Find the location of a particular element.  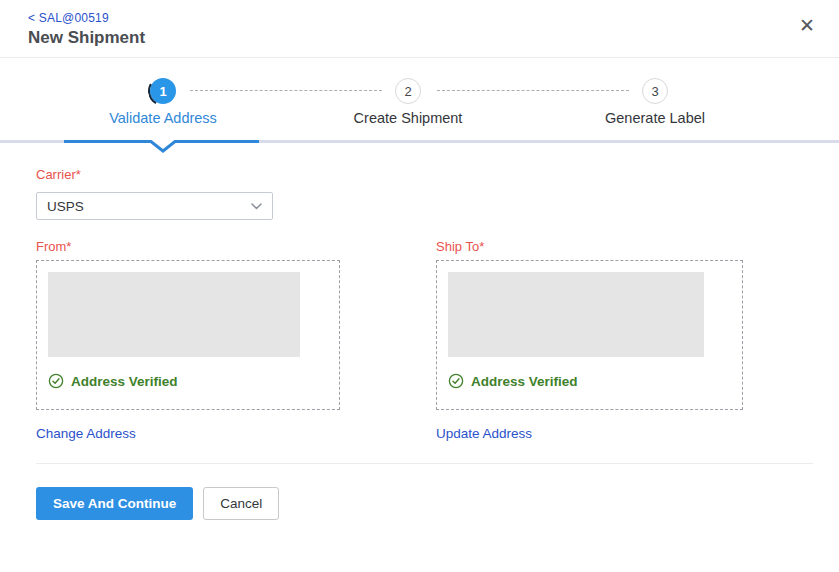

carrier-select: USPS is located at coordinates (154, 206).